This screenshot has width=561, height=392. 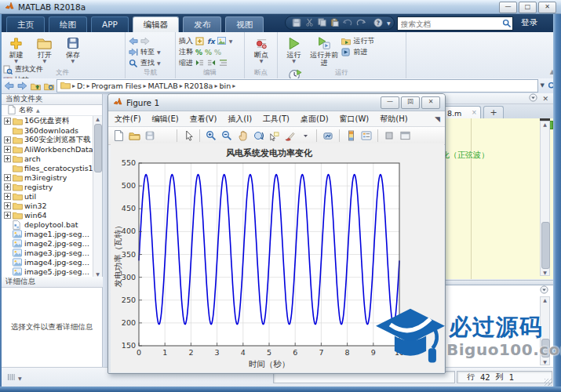 What do you see at coordinates (210, 52) in the screenshot?
I see `comment-button: 注释 % % %` at bounding box center [210, 52].